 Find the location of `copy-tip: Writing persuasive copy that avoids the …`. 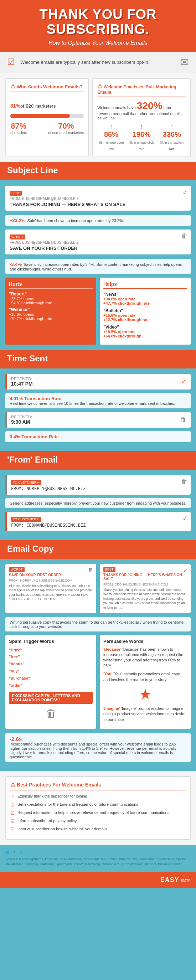

copy-tip: Writing persuasive copy that avoids the … is located at coordinates (98, 624).